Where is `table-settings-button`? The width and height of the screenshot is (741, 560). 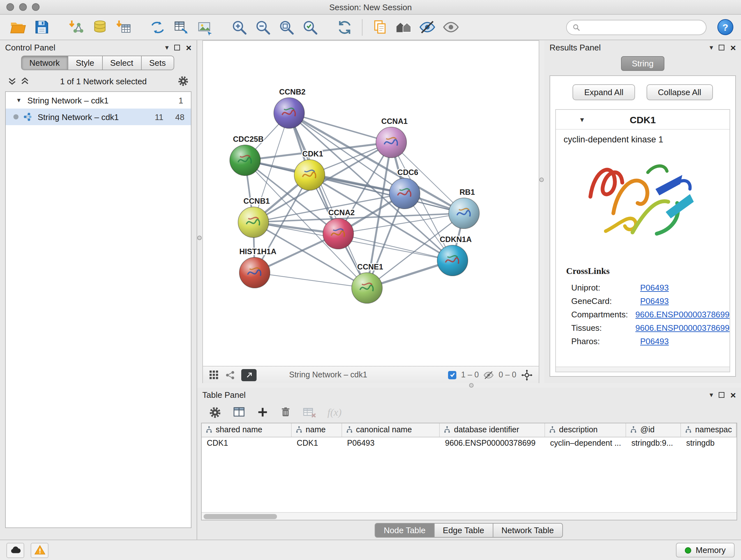
table-settings-button is located at coordinates (215, 412).